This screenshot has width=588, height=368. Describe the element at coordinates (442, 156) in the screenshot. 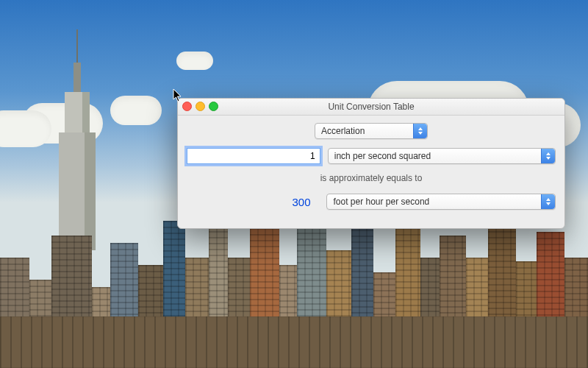

I see `from-unit-select: inch per second squared` at that location.